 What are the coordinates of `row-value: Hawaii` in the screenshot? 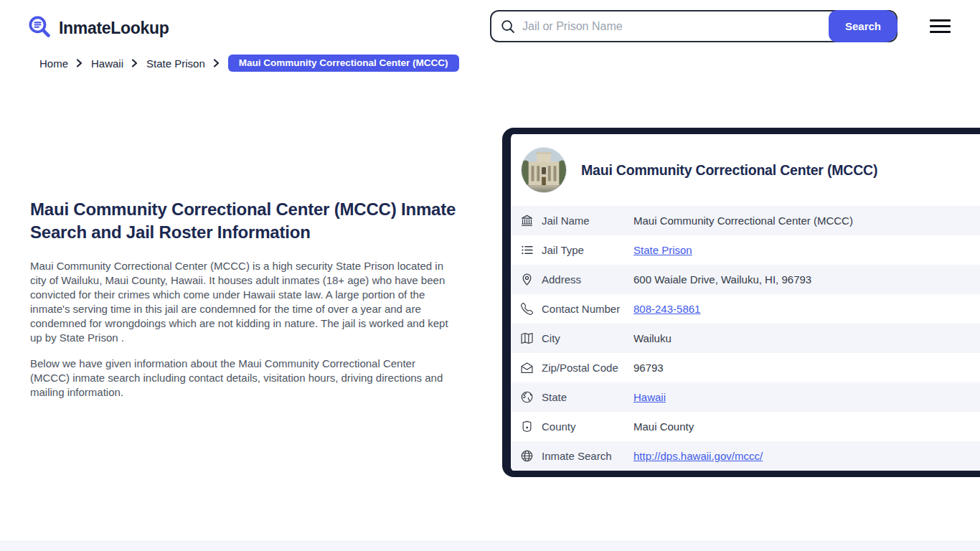 It's located at (650, 397).